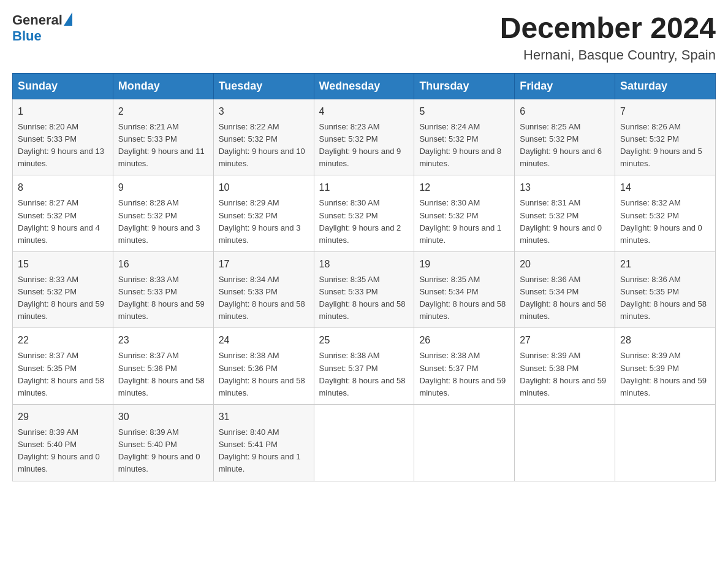 The width and height of the screenshot is (728, 563). I want to click on day-info: Sunrise: 8:35 AMSunset: 5:33 PMDaylight:…, so click(364, 298).